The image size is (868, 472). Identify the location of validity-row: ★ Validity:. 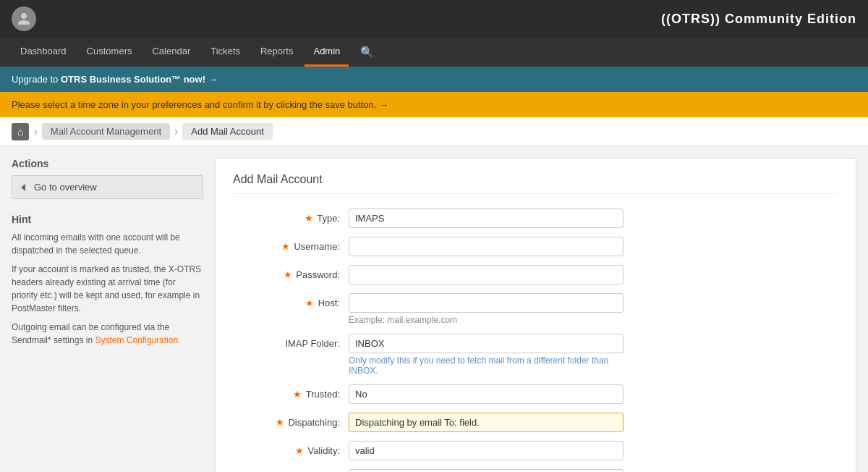
(535, 450).